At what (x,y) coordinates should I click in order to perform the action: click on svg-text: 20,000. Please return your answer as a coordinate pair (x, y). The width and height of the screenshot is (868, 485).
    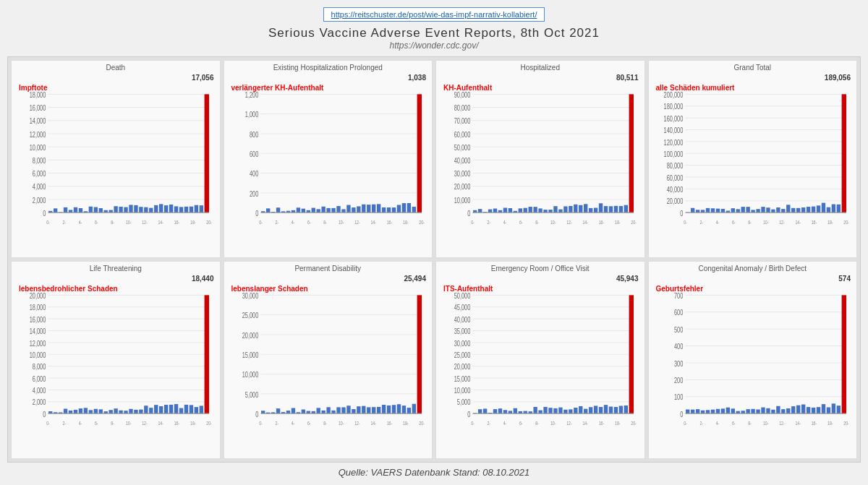
    Looking at the image, I should click on (674, 201).